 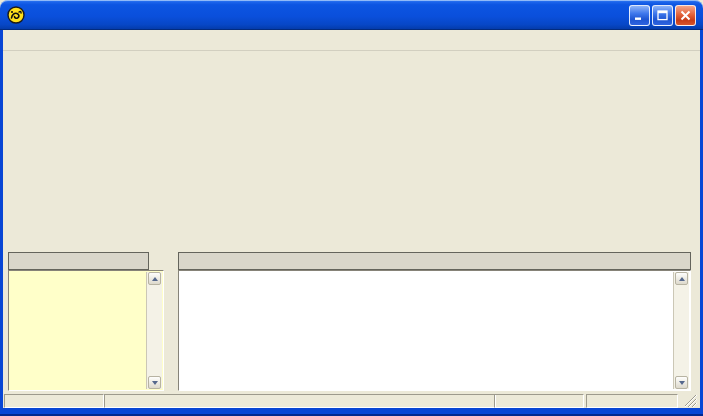 I want to click on window-border-left, so click(x=2, y=223).